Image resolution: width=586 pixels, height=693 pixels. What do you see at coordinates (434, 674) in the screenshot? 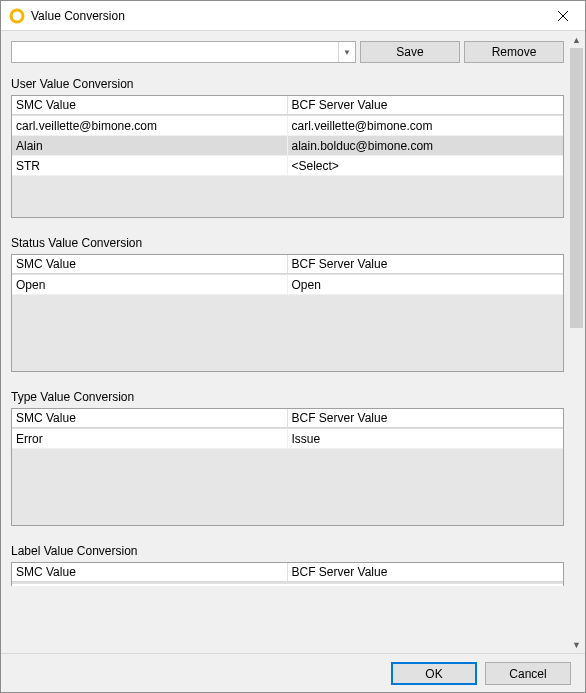
I see `ok-button: OK` at bounding box center [434, 674].